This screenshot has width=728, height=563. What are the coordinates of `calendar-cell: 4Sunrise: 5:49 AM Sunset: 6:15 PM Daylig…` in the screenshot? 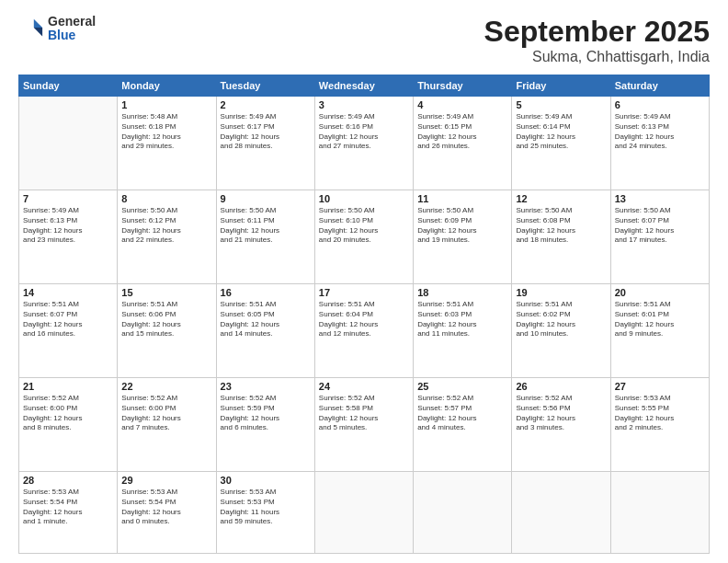 It's located at (463, 144).